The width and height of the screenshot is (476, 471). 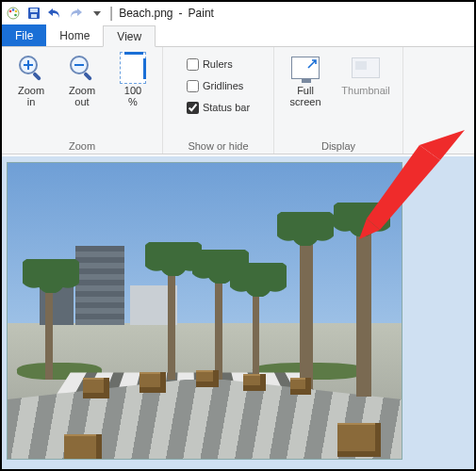 I want to click on rulers-label: Rulers, so click(x=218, y=64).